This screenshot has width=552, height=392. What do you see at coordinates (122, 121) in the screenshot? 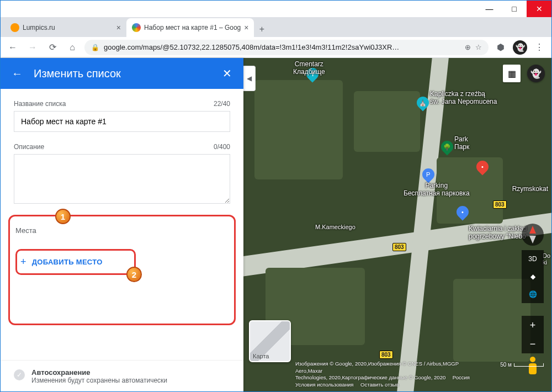
I see `list-name-input` at bounding box center [122, 121].